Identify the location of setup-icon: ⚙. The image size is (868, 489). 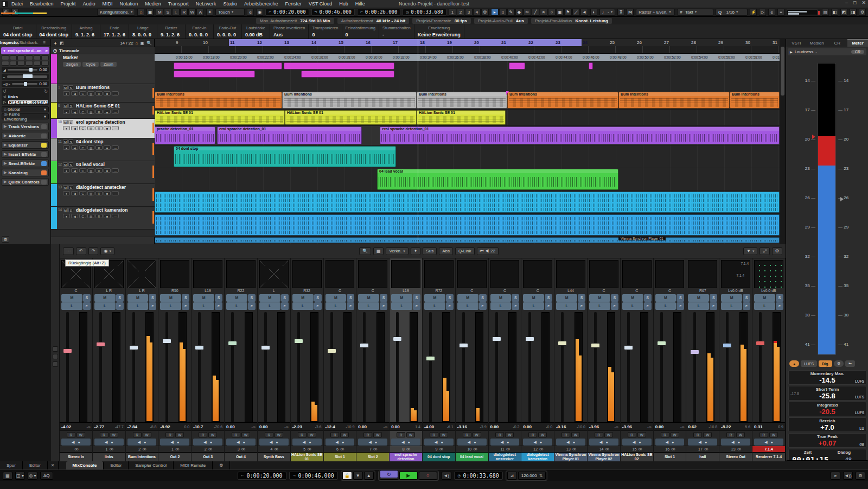
(863, 12).